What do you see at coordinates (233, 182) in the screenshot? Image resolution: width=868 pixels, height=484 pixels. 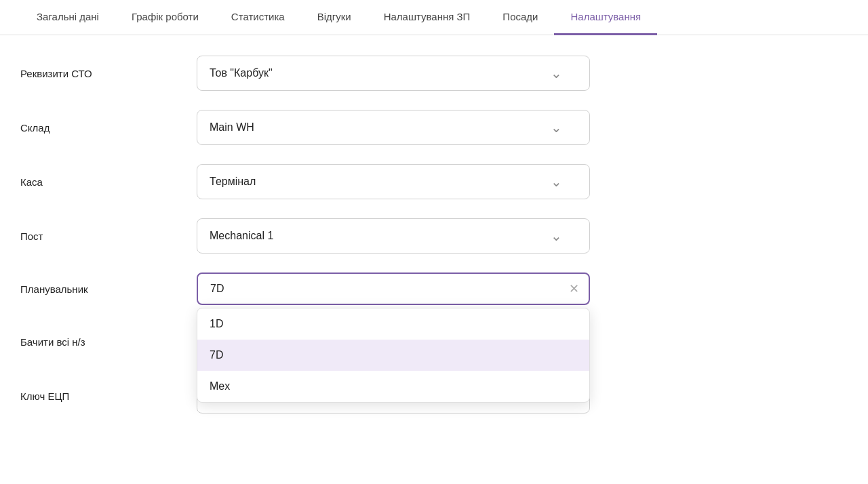 I see `dropdown-value-kasa: Термінал` at bounding box center [233, 182].